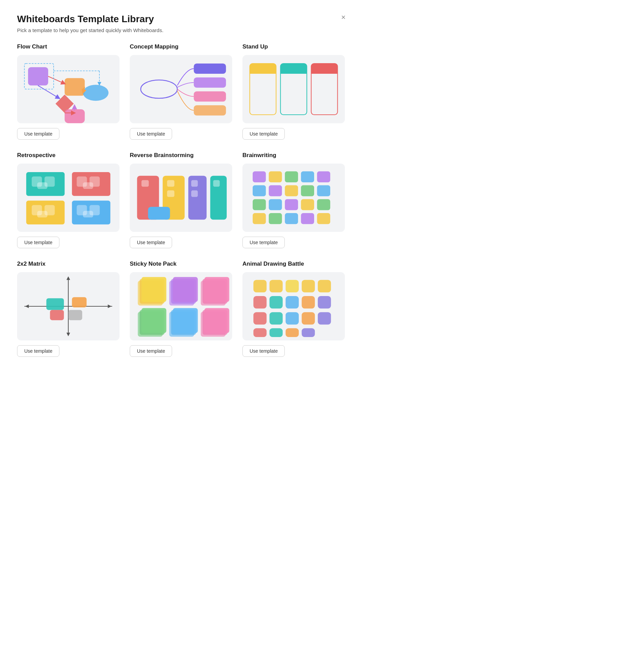 This screenshot has height=672, width=631. What do you see at coordinates (294, 309) in the screenshot?
I see `template-item-animal-drawing-battle: Animal Drawing Battle` at bounding box center [294, 309].